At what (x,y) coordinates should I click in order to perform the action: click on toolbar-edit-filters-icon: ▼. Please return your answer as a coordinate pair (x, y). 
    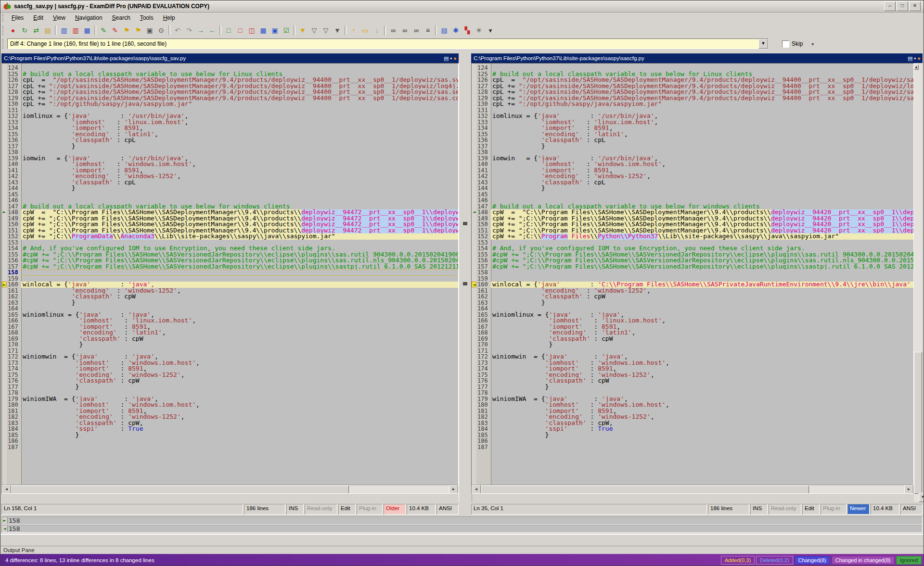
    Looking at the image, I should click on (303, 30).